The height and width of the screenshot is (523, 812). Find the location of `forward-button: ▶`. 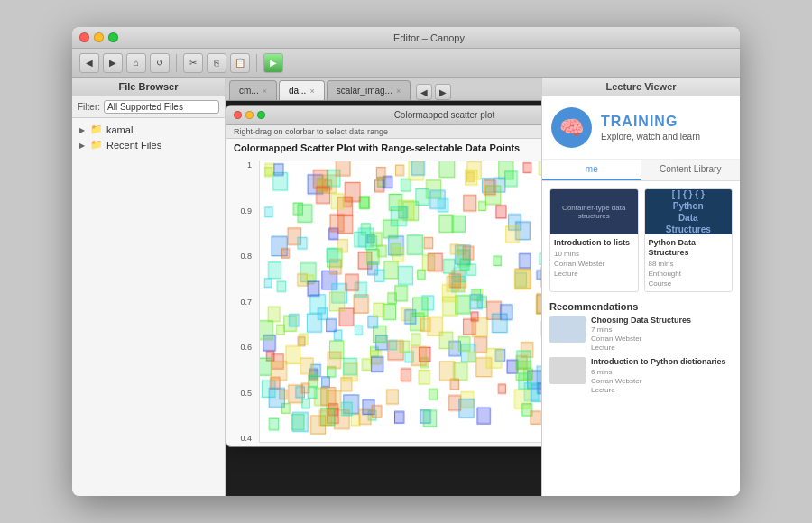

forward-button: ▶ is located at coordinates (113, 63).